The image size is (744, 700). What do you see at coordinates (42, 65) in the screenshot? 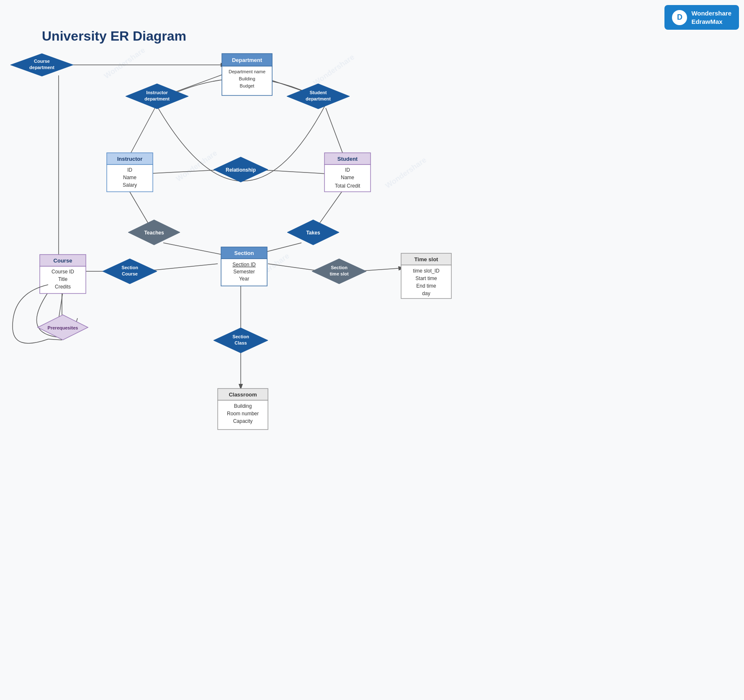
I see `course-department-diamond: Course department` at bounding box center [42, 65].